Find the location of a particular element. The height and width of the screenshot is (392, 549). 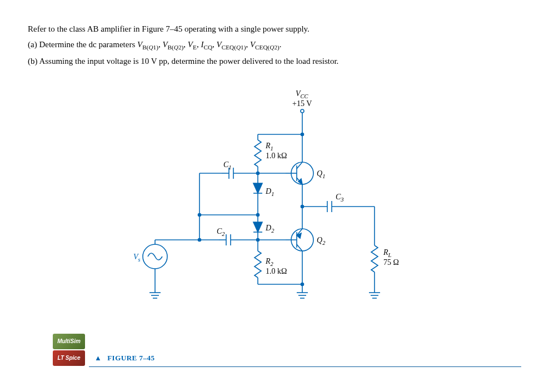

problem-statement: Refer to the class AB amplifier in Figur… is located at coordinates (274, 45).